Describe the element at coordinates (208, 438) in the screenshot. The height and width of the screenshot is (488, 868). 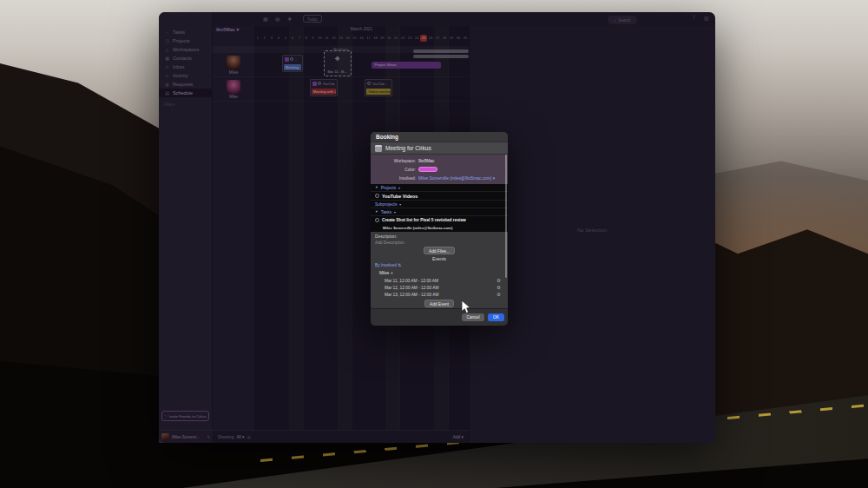
I see `edit-profile-icon: ✎` at that location.